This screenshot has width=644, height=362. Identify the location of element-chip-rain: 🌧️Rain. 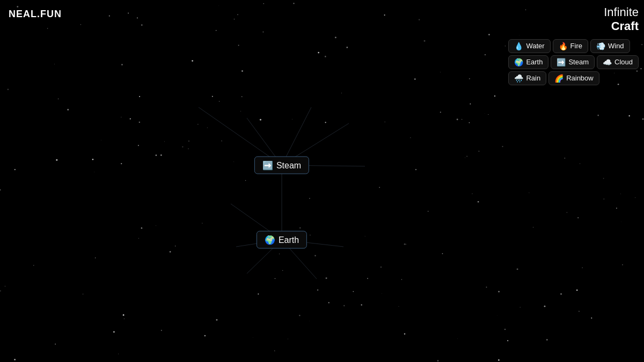
(527, 78).